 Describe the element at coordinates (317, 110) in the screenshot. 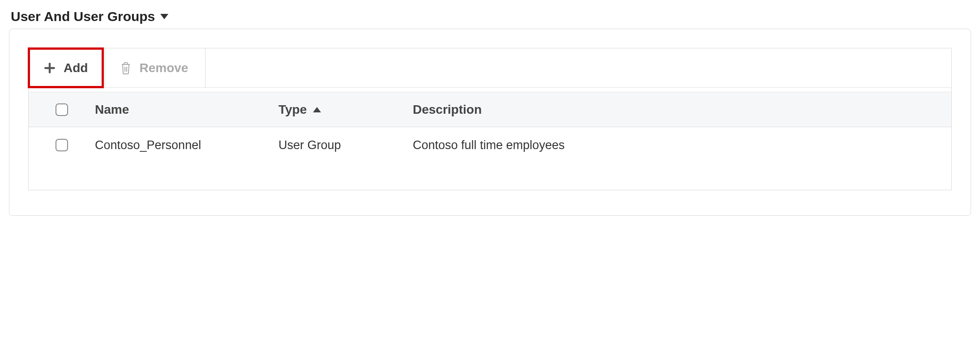

I see `sort-asc-icon` at that location.